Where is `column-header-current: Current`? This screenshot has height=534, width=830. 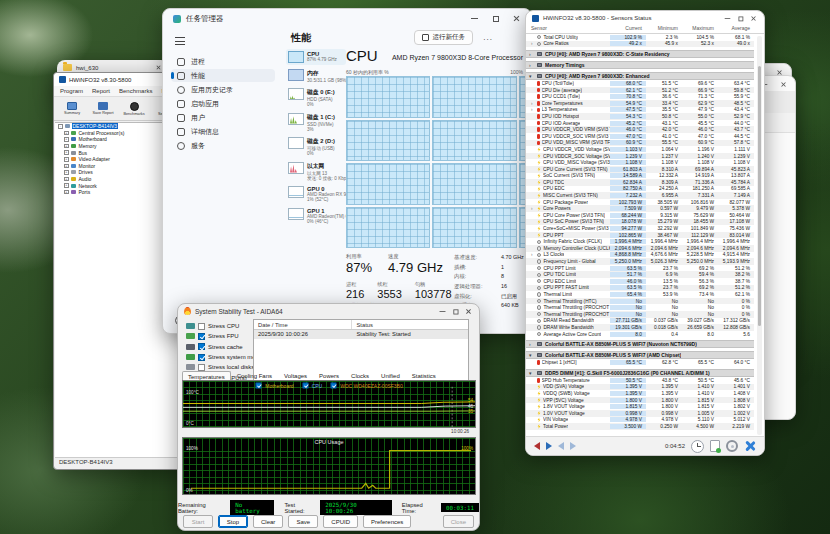 column-header-current: Current is located at coordinates (628, 29).